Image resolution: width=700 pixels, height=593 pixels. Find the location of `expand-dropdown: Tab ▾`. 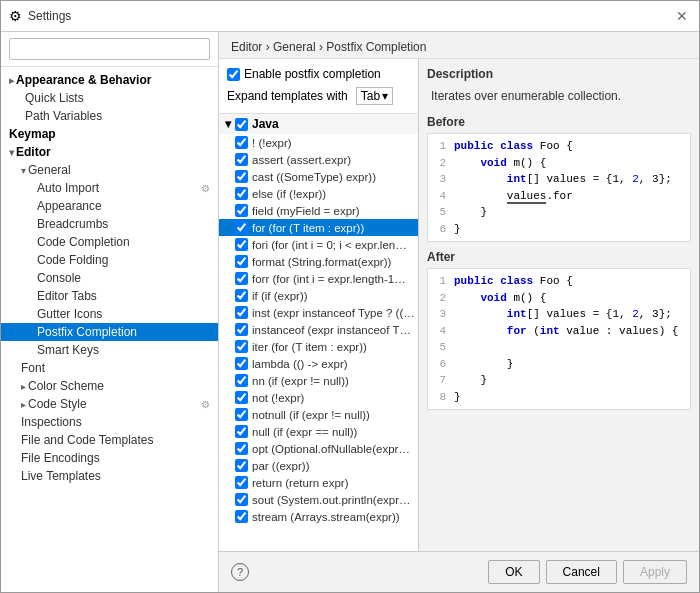

expand-dropdown: Tab ▾ is located at coordinates (374, 96).